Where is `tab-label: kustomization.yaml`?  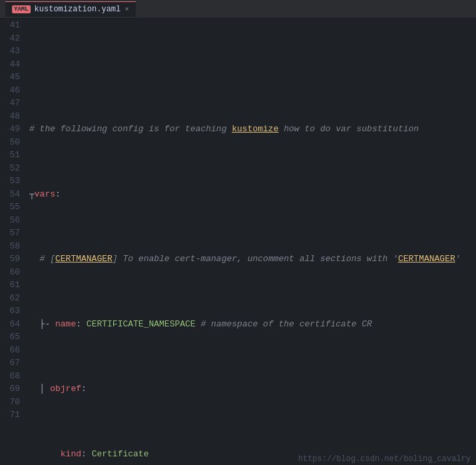
tab-label: kustomization.yaml is located at coordinates (78, 9).